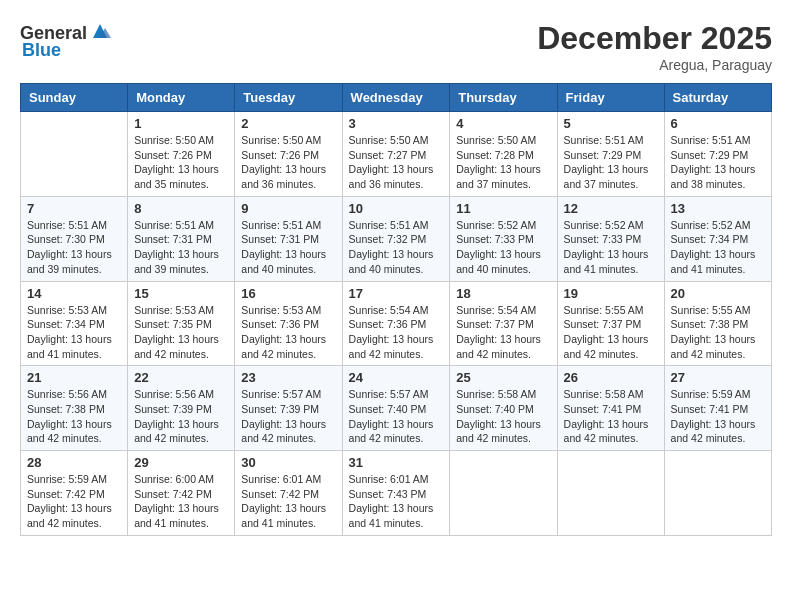 This screenshot has width=792, height=612. I want to click on calendar-cell: 16Sunrise: 5:53 AM Sunset: 7:36 PM Dayli…, so click(288, 324).